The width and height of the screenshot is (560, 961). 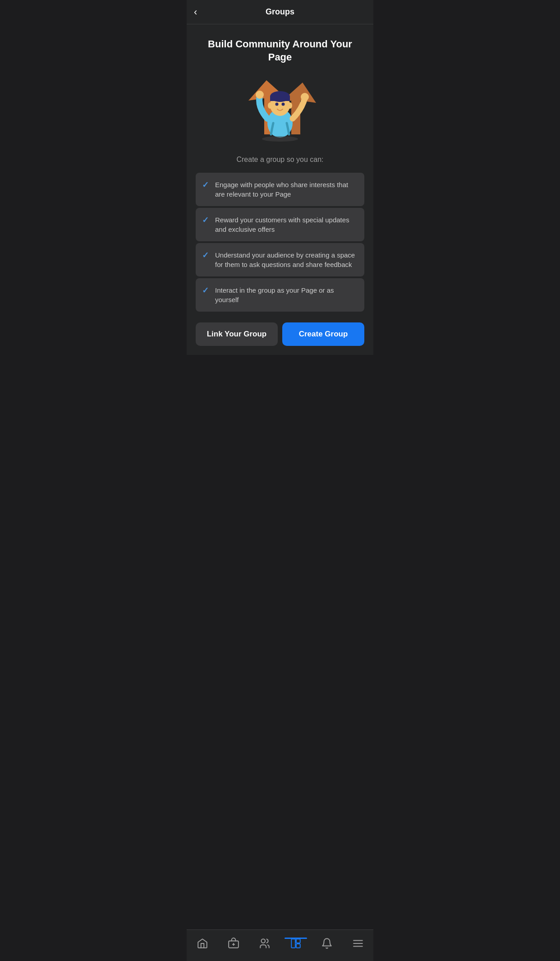 I want to click on create-group-button: Create Group, so click(x=323, y=334).